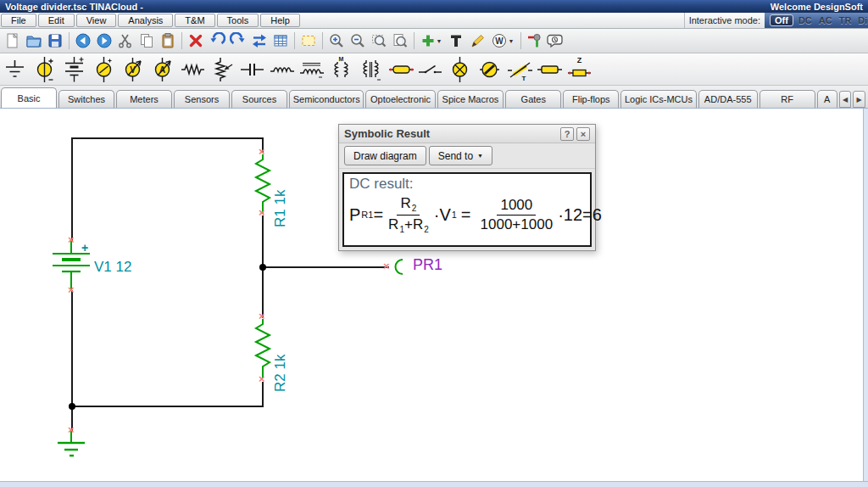 Image resolution: width=868 pixels, height=487 pixels. What do you see at coordinates (805, 20) in the screenshot?
I see `mode-dc-button: DC` at bounding box center [805, 20].